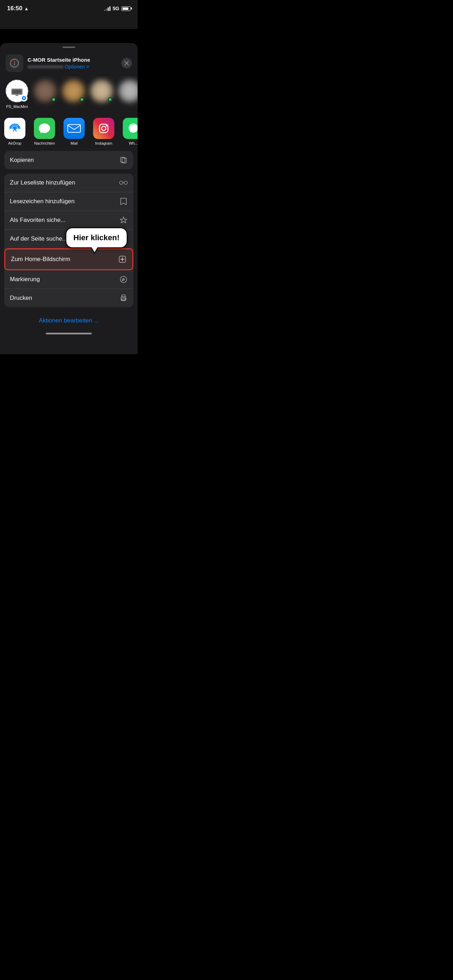 Image resolution: width=453 pixels, height=980 pixels. I want to click on kopieren-label: Kopieren, so click(22, 160).